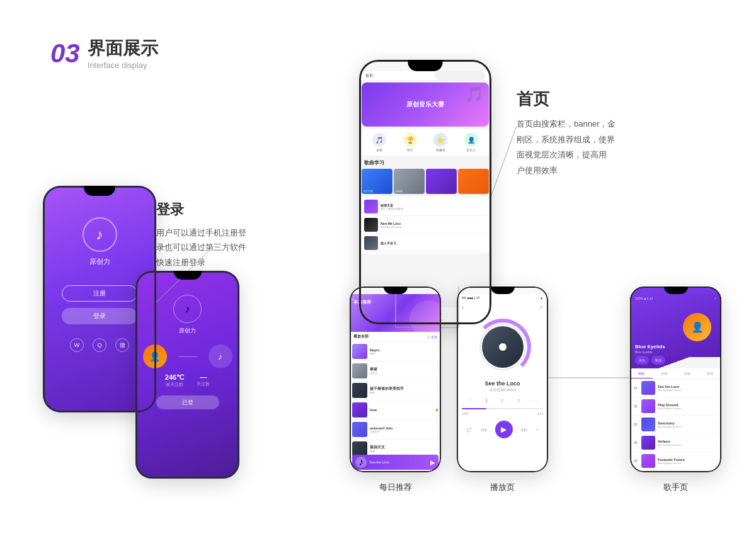 The image size is (756, 534). What do you see at coordinates (437, 411) in the screenshot?
I see `heart-icon-4: ♥` at bounding box center [437, 411].